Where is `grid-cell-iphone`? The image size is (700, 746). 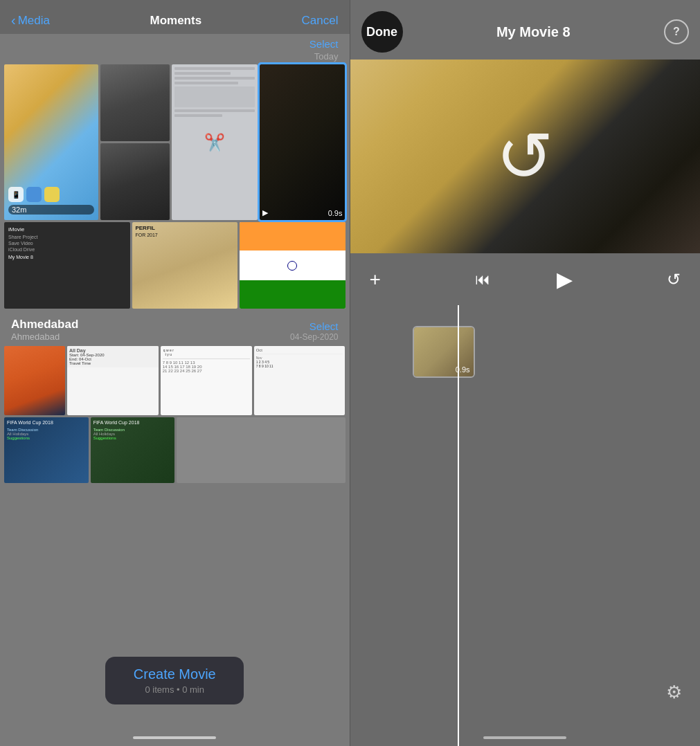
grid-cell-iphone is located at coordinates (35, 381).